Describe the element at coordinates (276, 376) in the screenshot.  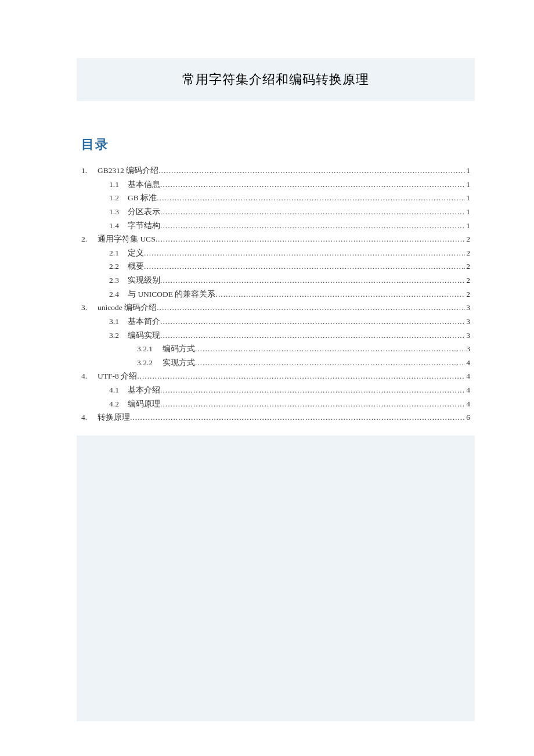
I see `toc-entry: 4.UTF-8 介绍4` at that location.